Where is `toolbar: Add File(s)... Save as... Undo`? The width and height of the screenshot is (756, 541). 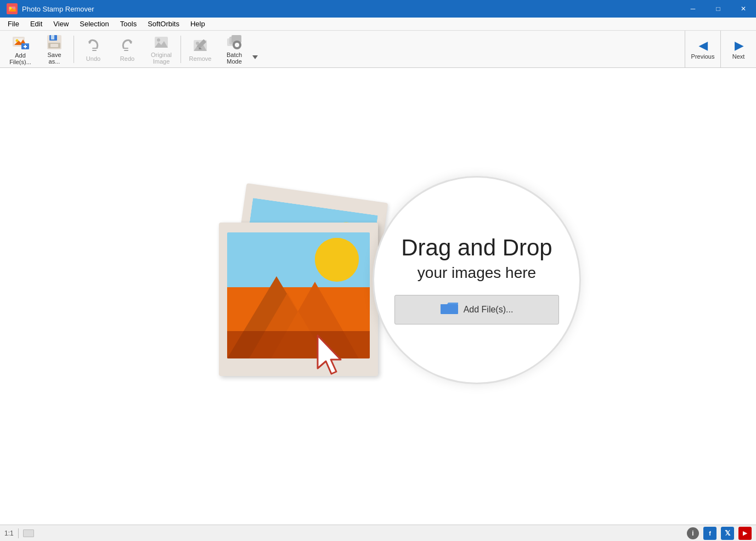
toolbar: Add File(s)... Save as... Undo is located at coordinates (378, 49).